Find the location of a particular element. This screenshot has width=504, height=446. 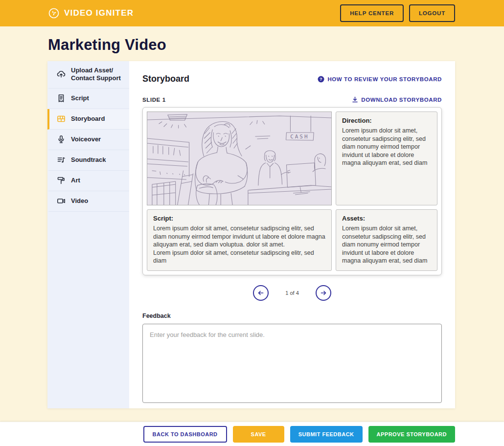

help-center-button: HELP CENTER is located at coordinates (372, 13).